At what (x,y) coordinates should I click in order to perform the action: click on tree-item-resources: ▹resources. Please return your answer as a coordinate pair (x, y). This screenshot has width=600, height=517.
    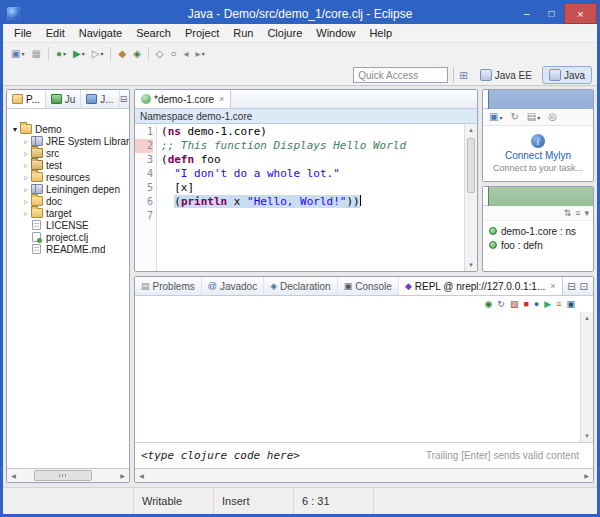
    Looking at the image, I should click on (68, 177).